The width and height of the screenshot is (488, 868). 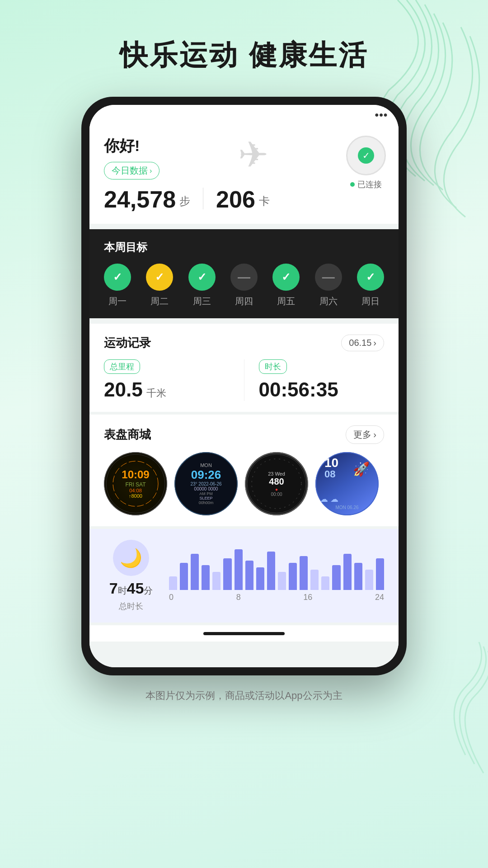 What do you see at coordinates (365, 435) in the screenshot?
I see `watch-store-more-button: 更多 ›` at bounding box center [365, 435].